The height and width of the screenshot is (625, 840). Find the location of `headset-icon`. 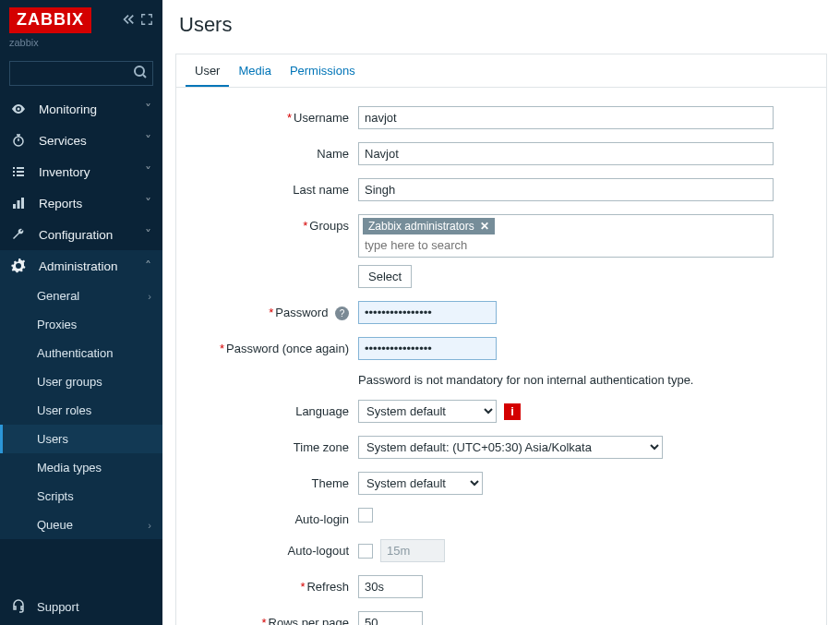

headset-icon is located at coordinates (18, 607).